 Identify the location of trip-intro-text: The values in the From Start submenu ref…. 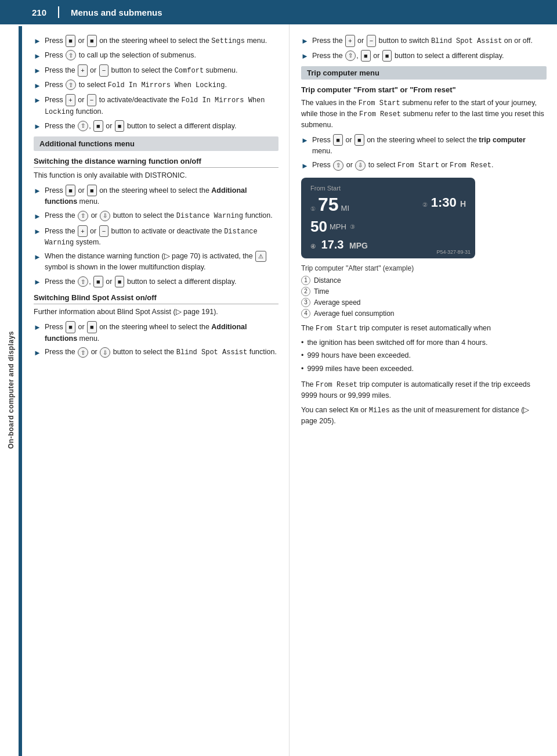
(424, 114).